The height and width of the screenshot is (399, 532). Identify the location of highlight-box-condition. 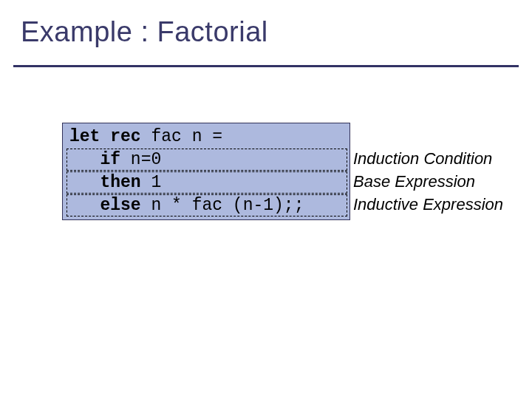
(207, 160).